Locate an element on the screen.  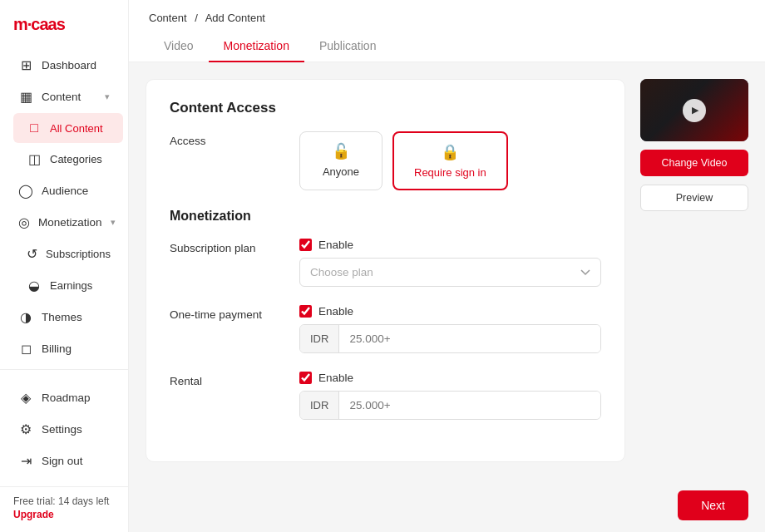
lock-open-icon: 🔓 is located at coordinates (341, 151).